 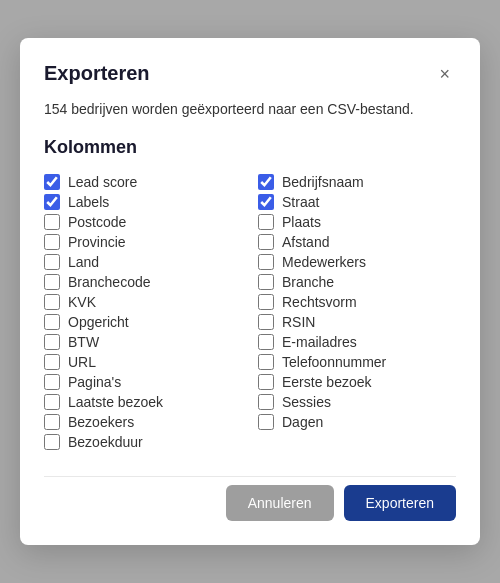 What do you see at coordinates (400, 503) in the screenshot?
I see `export-button: Exporteren` at bounding box center [400, 503].